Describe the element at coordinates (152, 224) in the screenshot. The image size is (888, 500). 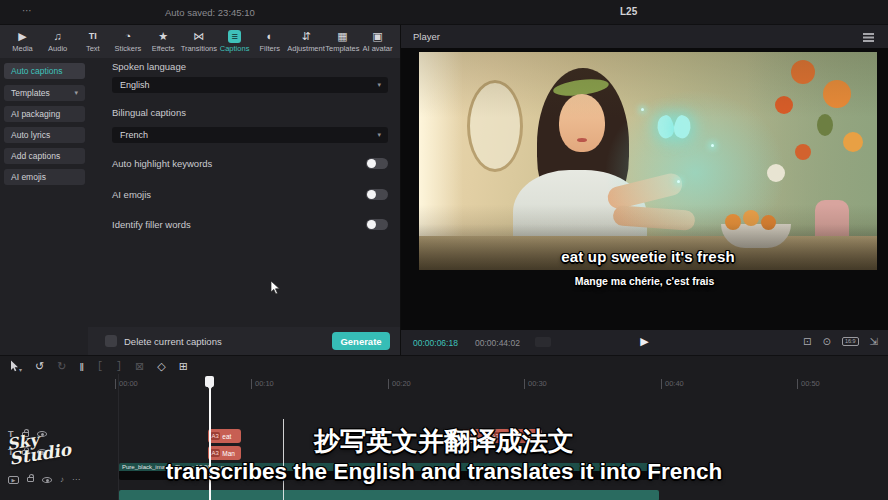
I see `identify-filler-words-label: Identify filler words` at that location.